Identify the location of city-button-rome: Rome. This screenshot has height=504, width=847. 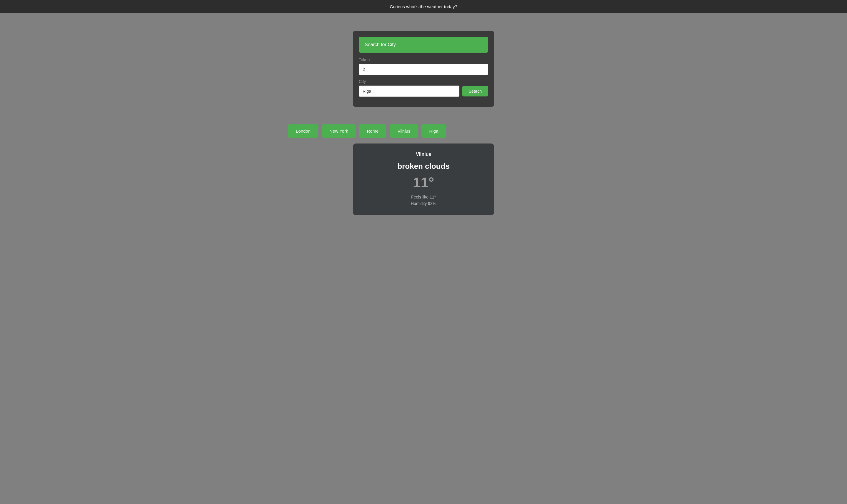
(373, 131).